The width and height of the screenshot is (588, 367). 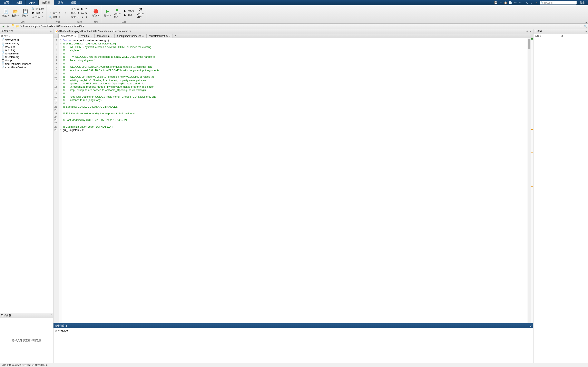 I want to click on ribbon-btn-0-2: 💾保存 ▼, so click(x=25, y=13).